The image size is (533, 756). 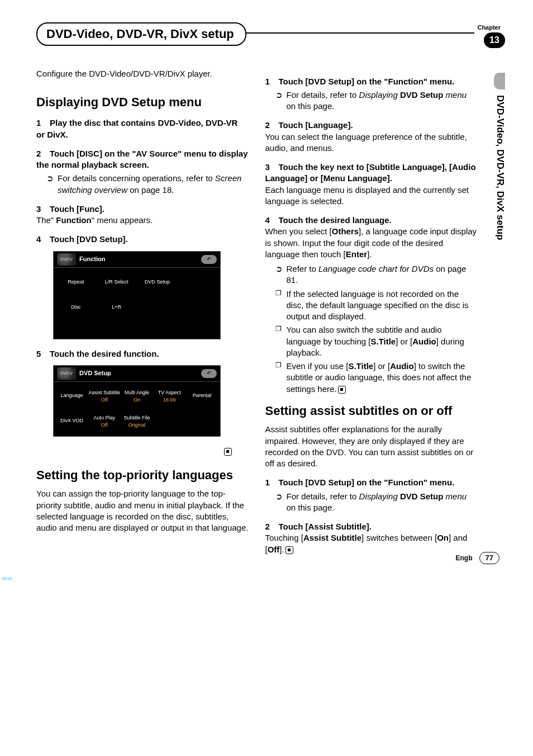 What do you see at coordinates (372, 243) in the screenshot?
I see `right-step-4-body: When you select [Others], a language cod…` at bounding box center [372, 243].